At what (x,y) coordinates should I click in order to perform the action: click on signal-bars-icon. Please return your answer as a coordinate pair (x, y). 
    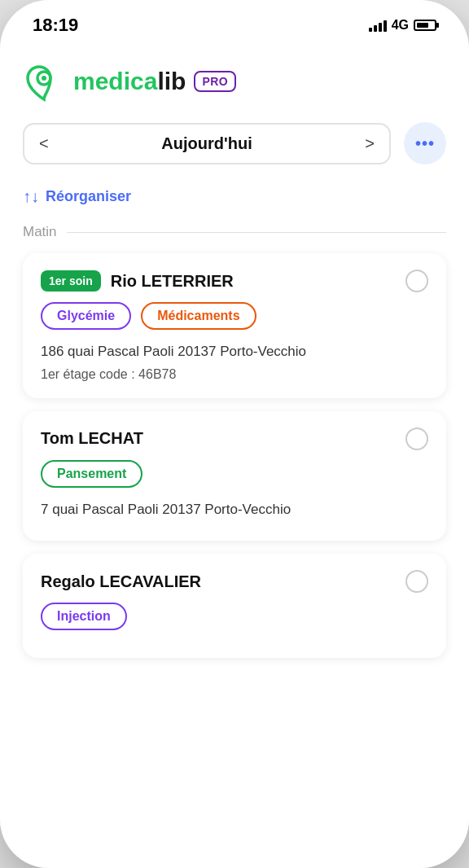
    Looking at the image, I should click on (378, 25).